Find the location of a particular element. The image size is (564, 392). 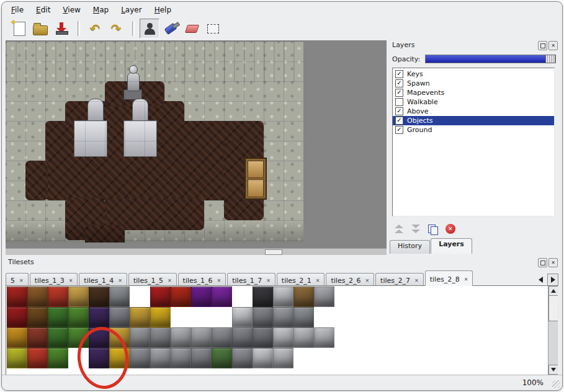

layer-row-spawn: ✓Spawn is located at coordinates (473, 83).